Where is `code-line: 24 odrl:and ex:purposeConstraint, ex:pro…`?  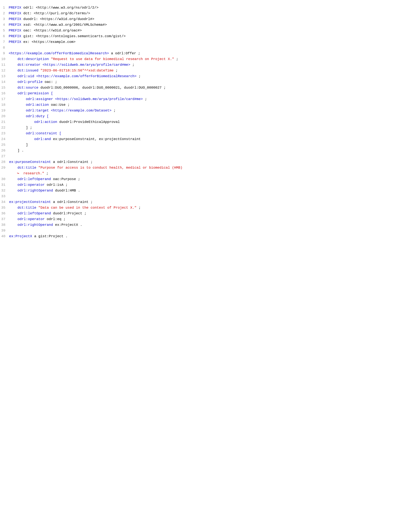
code-line: 24 odrl:and ex:purposeConstraint, ex:pro… is located at coordinates (210, 139).